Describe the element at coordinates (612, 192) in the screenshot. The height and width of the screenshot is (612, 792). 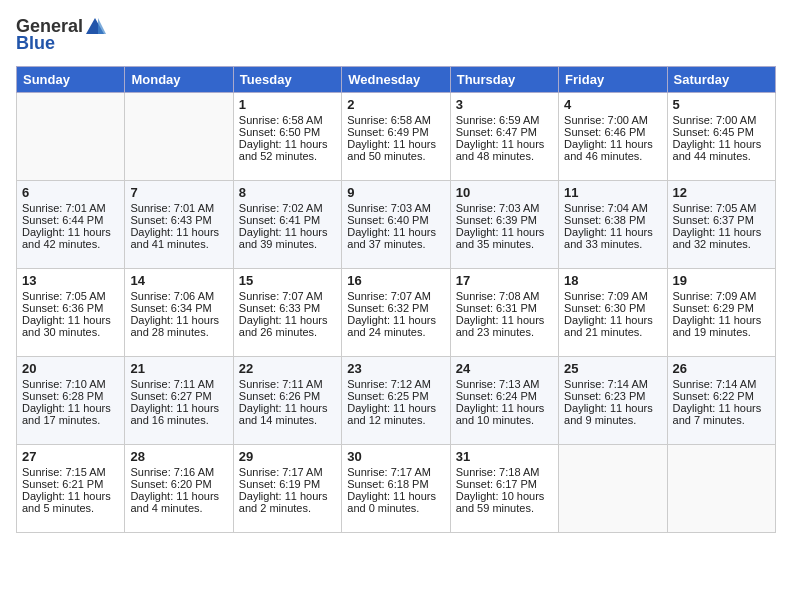
I see `day-number: 11` at that location.